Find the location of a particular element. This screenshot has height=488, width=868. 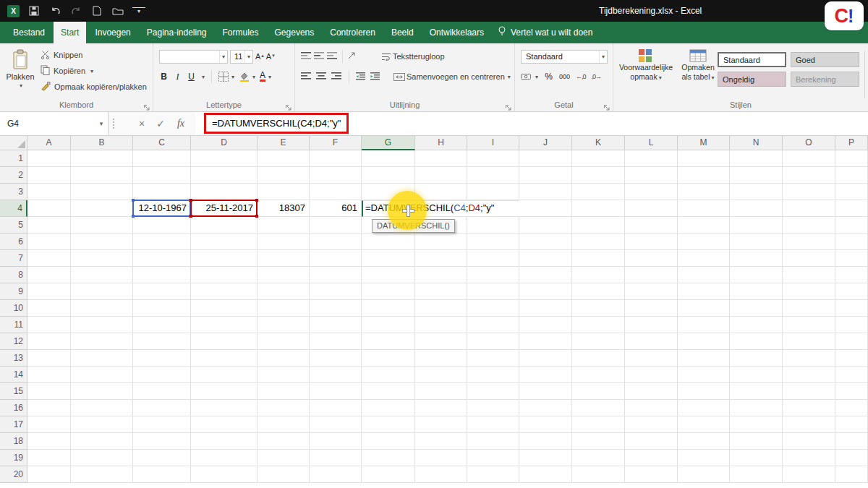

increase-indent-icon is located at coordinates (375, 77).